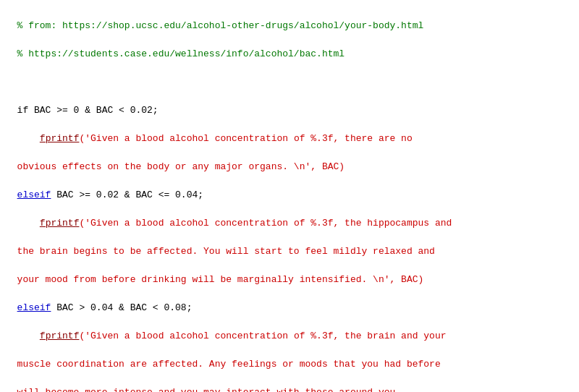  I want to click on comment-line-2: % https://students.case.edu/wellness/inf…, so click(181, 54).